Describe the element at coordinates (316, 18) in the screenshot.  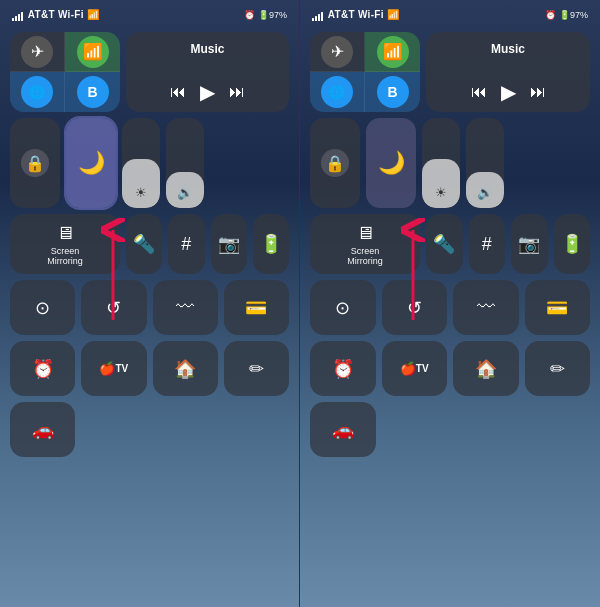
I see `signal-bar-r2` at that location.